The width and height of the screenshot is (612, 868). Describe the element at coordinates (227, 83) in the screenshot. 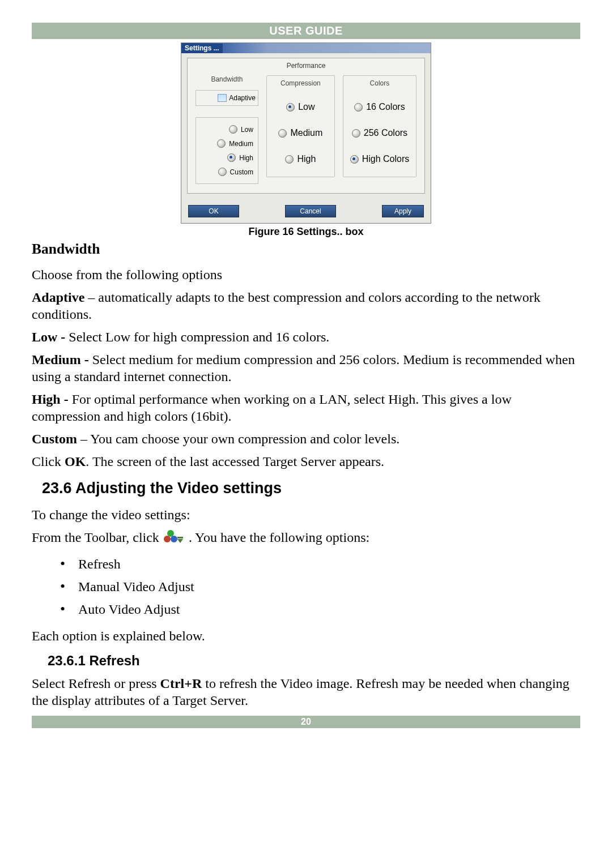

I see `bandwidth-header: Bandwidth` at that location.